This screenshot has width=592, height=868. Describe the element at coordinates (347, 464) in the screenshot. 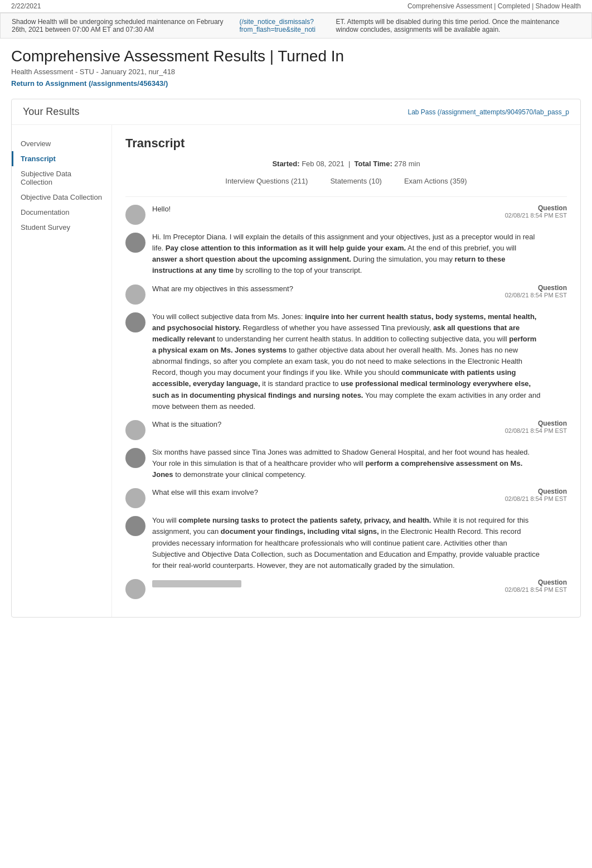

I see `msg-text-6: Six months have passed since Tina Jones …` at that location.